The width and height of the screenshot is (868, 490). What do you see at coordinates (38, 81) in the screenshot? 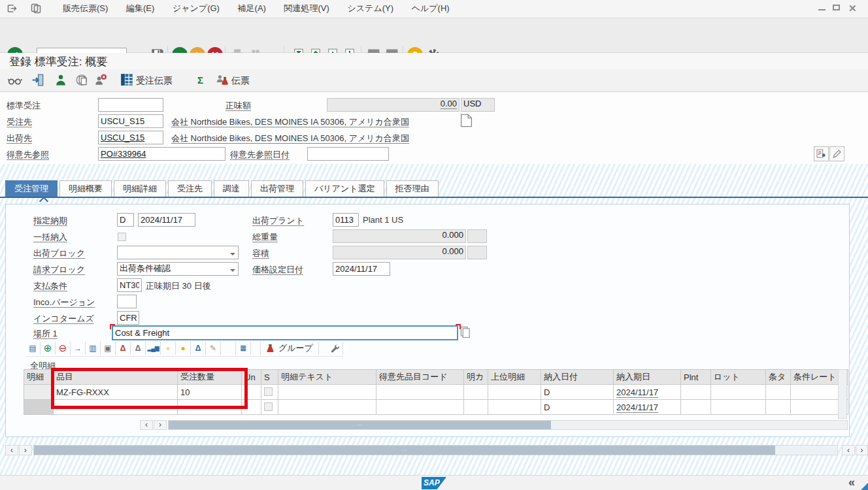
I see `display-document-header-button` at bounding box center [38, 81].